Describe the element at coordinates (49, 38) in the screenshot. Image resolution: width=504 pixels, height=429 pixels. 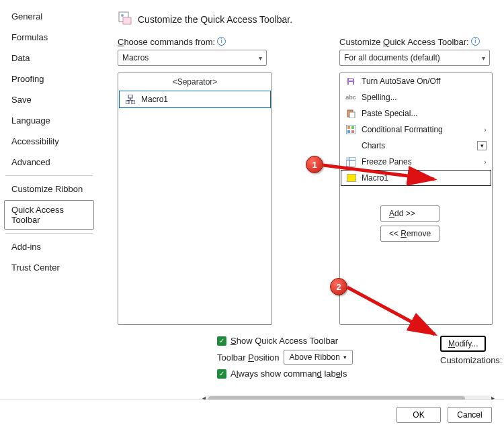
I see `sidebar-item-formulas: Formulas` at that location.